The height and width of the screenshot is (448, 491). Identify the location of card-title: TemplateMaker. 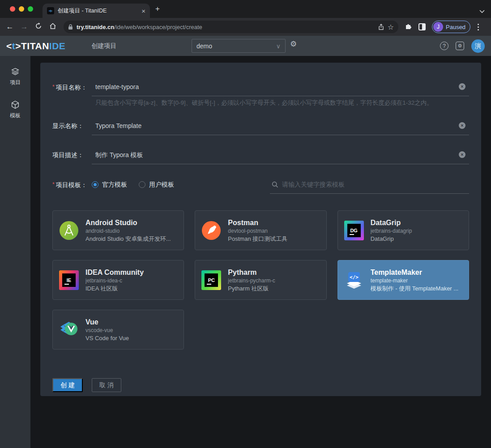
(416, 272).